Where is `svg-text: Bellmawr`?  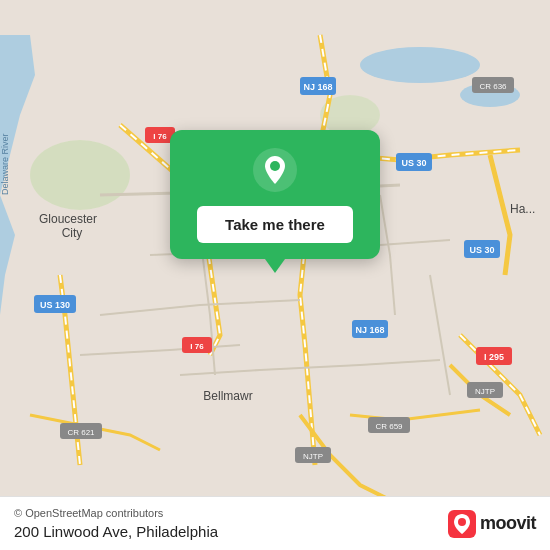 svg-text: Bellmawr is located at coordinates (228, 396).